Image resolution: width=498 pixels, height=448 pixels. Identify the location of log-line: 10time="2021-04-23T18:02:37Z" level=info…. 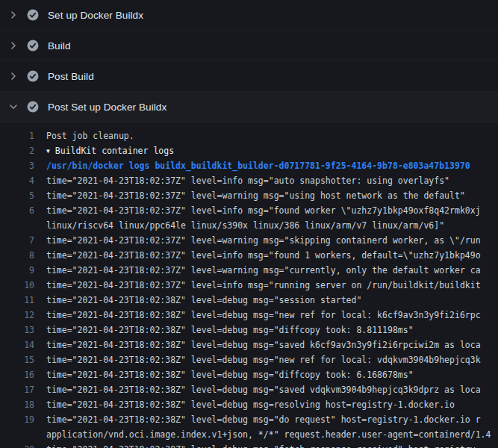
(249, 285).